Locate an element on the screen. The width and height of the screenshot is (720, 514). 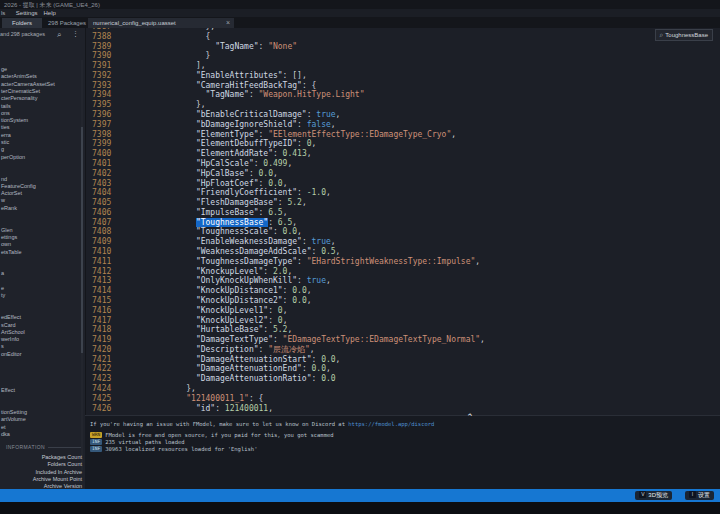
tree-item: terCinematicSet is located at coordinates (20, 92).